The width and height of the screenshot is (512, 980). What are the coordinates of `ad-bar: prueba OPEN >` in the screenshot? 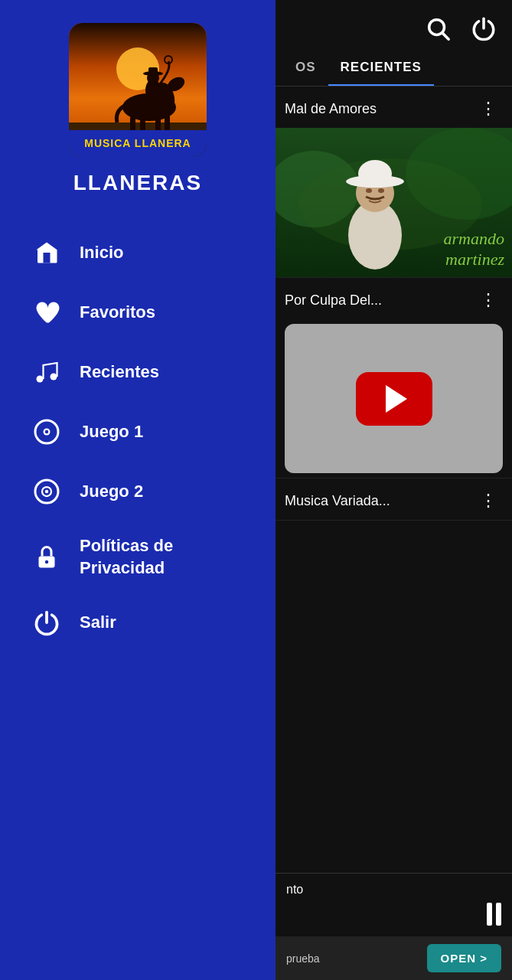 It's located at (393, 959).